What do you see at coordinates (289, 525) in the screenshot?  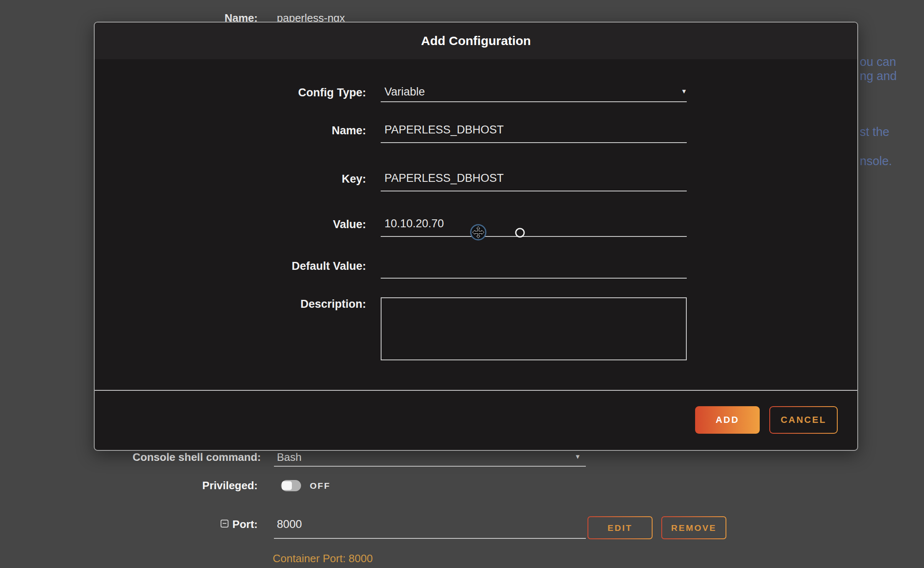 I see `port-value: 8000` at bounding box center [289, 525].